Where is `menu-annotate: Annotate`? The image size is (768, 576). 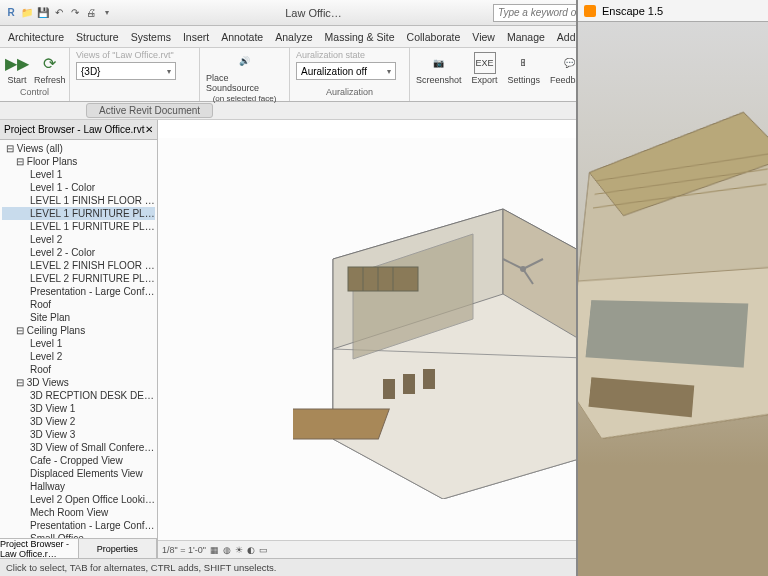 menu-annotate: Annotate is located at coordinates (242, 37).